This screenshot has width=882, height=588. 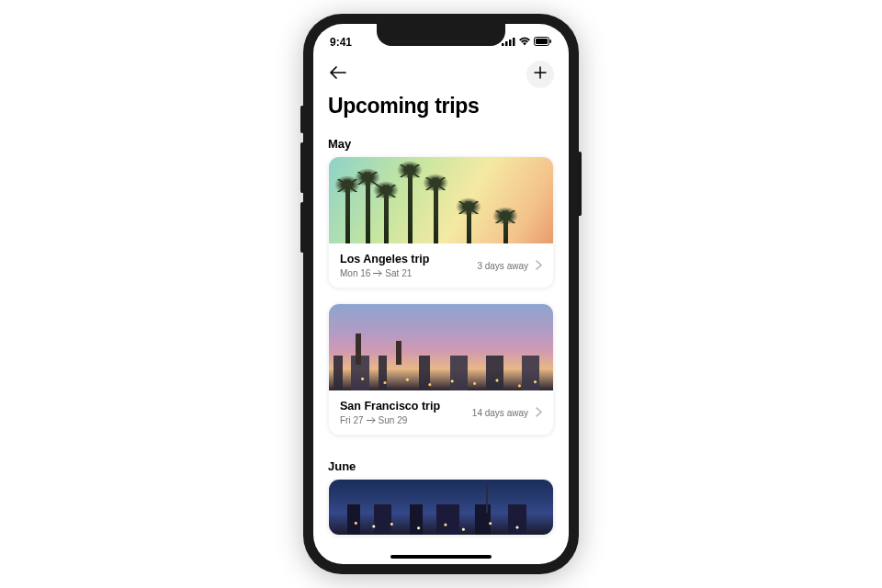 I want to click on trip-title: San Francisco trip, so click(x=402, y=406).